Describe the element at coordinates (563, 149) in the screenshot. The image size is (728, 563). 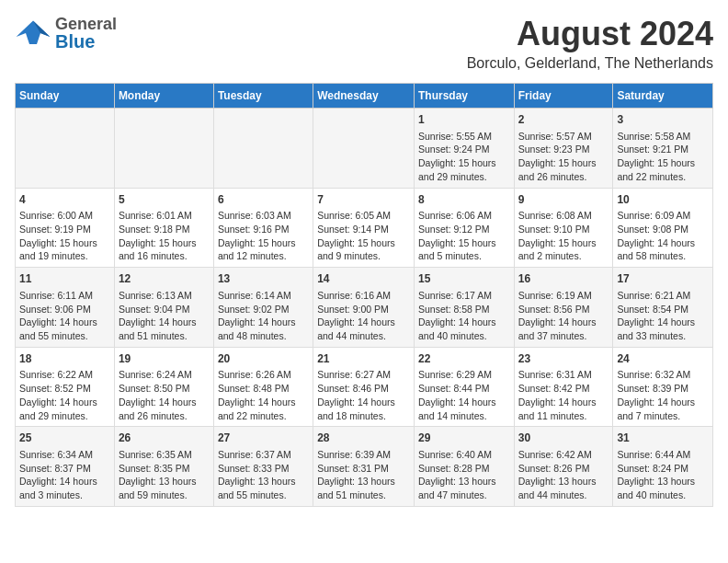
I see `calendar-cell: 2Sunrise: 5:57 AMSunset: 9:23 PMDaylight…` at that location.